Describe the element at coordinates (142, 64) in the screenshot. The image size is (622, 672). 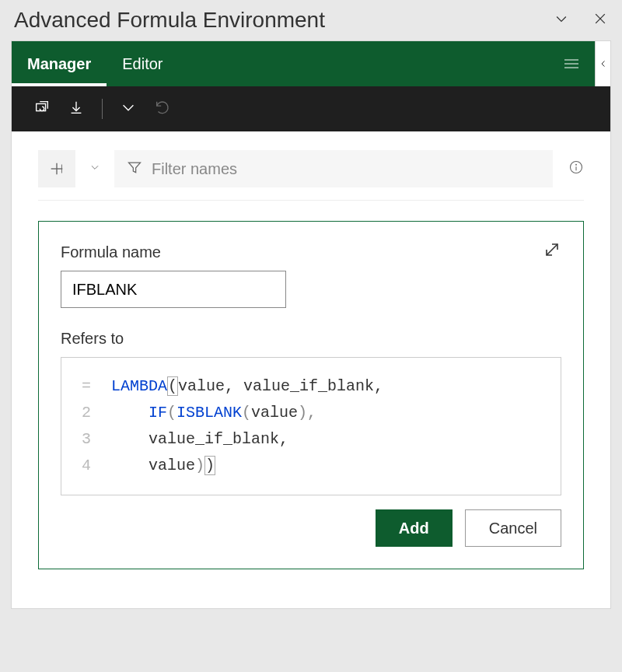
I see `tab-editor: Editor` at that location.